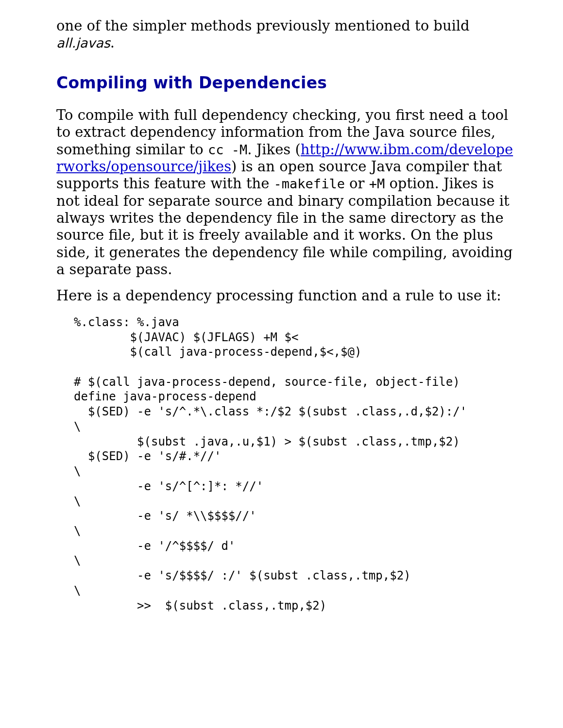  Describe the element at coordinates (309, 183) in the screenshot. I see `inline-code-makefile: -makefile` at that location.